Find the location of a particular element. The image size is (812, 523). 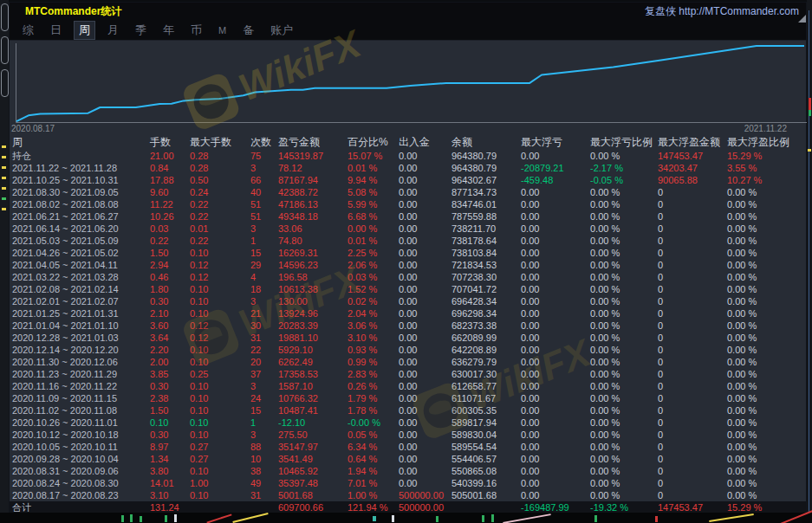

table-row: 2021.02.08 ~ 2021.02.141.800.101810613.3… is located at coordinates (407, 289).